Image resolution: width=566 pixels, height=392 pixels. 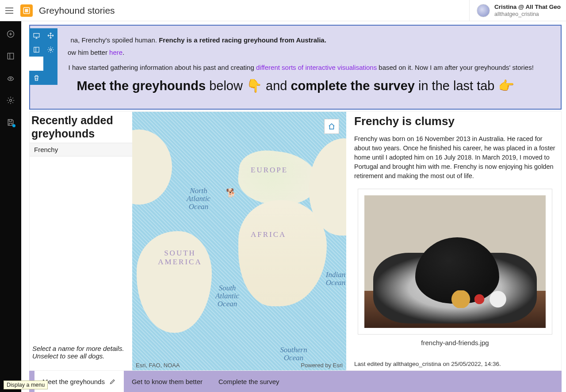 What do you see at coordinates (43, 57) in the screenshot?
I see `widget-toolbar` at bounding box center [43, 57].